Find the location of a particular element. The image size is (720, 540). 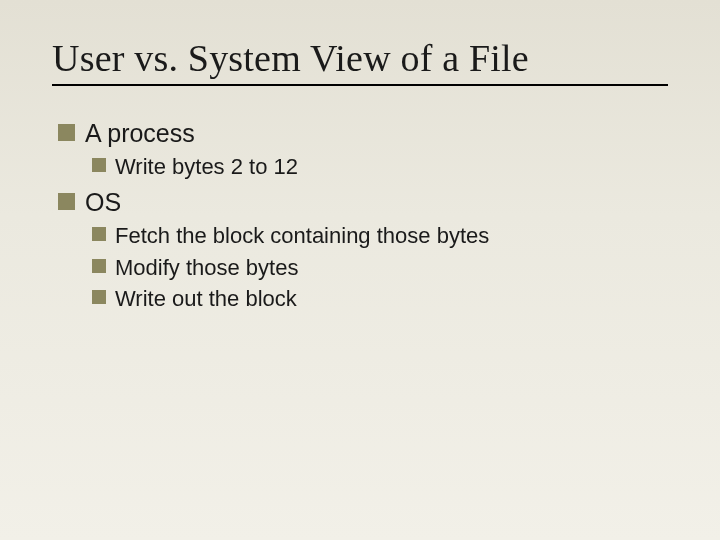

list-item: Fetch the block containing those bytes is located at coordinates (380, 236).